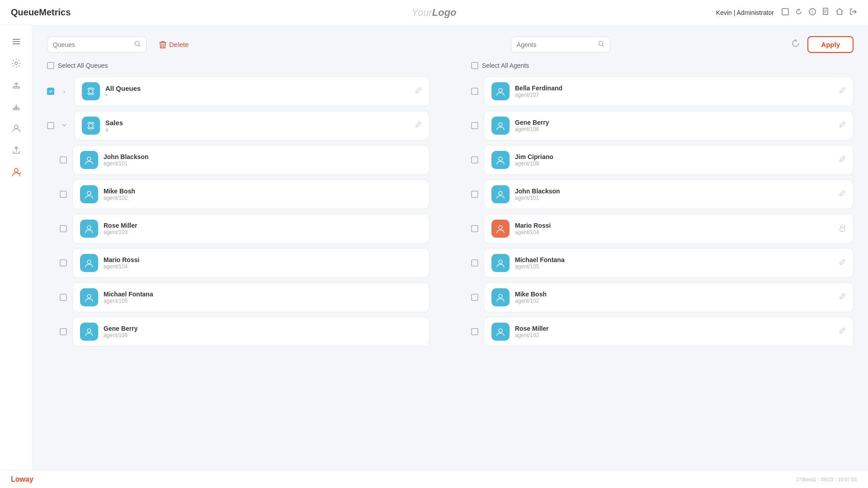  What do you see at coordinates (842, 91) in the screenshot?
I see `agent-edit-bella` at bounding box center [842, 91].